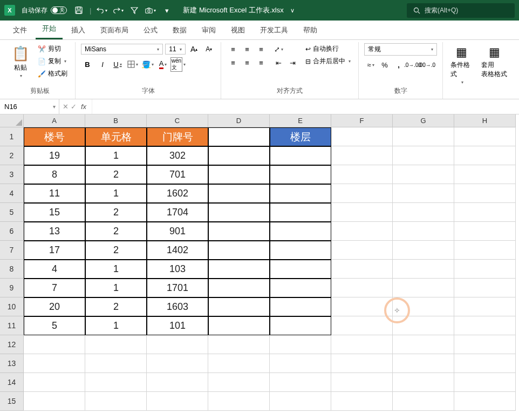 This screenshot has height=420, width=519. Describe the element at coordinates (362, 364) in the screenshot. I see `cell-F13` at that location.